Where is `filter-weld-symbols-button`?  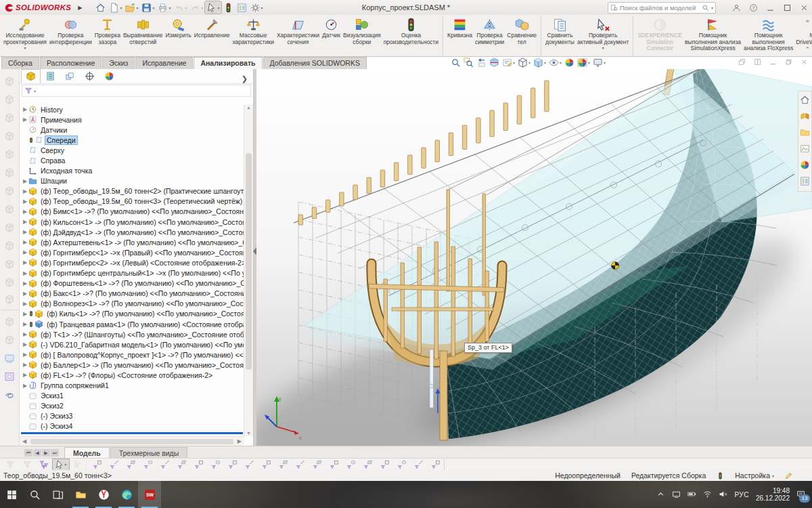
filter-weld-symbols-button is located at coordinates (368, 465).